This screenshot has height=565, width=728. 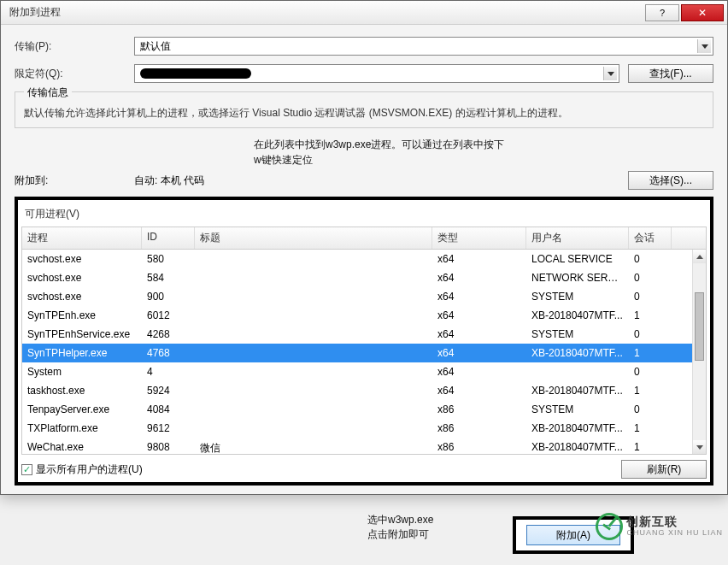 I want to click on cell-proc: TenpayServer.exe, so click(x=82, y=409).